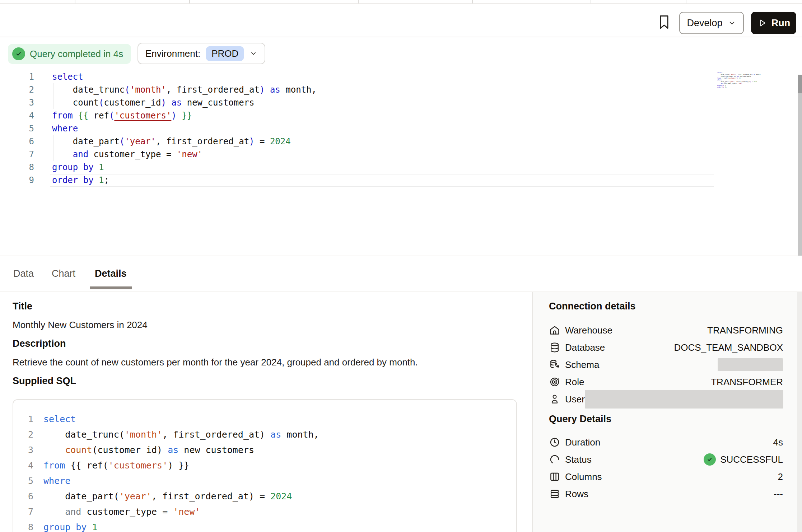 The height and width of the screenshot is (532, 802). What do you see at coordinates (265, 465) in the screenshot?
I see `supplied-sql-line: 4from {{ ref('customers') }}` at bounding box center [265, 465].